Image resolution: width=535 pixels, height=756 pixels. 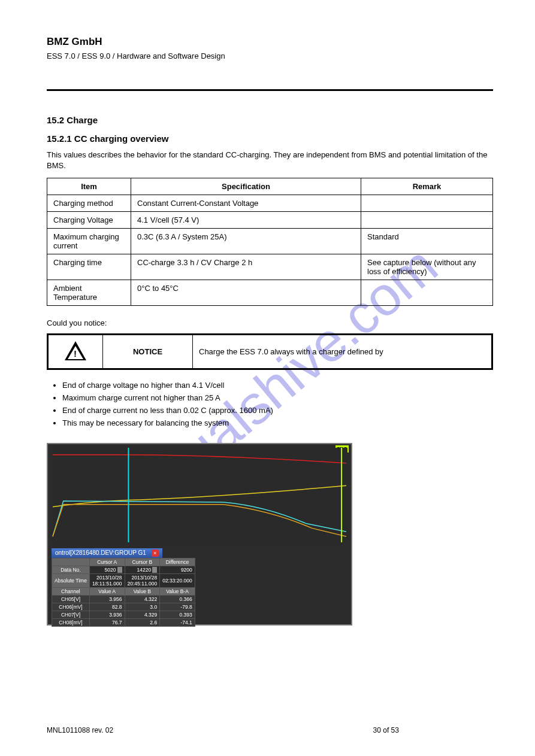 What do you see at coordinates (123, 591) in the screenshot?
I see `table-header-row: Channel Value A Value B Value B-A` at bounding box center [123, 591].